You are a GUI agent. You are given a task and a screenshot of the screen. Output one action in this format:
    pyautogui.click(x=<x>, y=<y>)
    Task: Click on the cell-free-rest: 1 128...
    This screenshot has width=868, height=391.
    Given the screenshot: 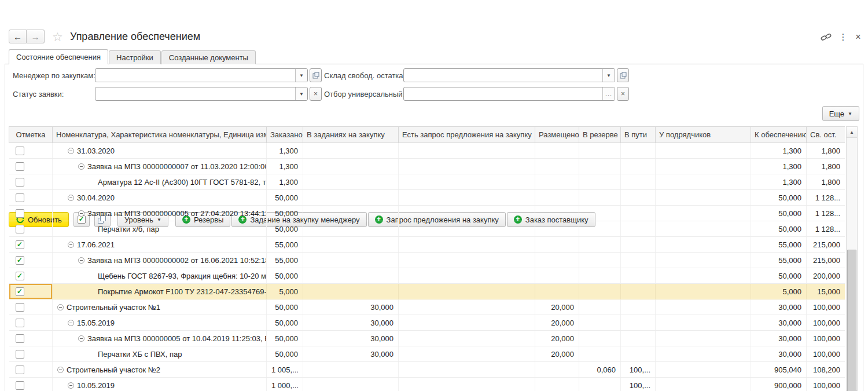 What is the action you would take?
    pyautogui.click(x=826, y=213)
    